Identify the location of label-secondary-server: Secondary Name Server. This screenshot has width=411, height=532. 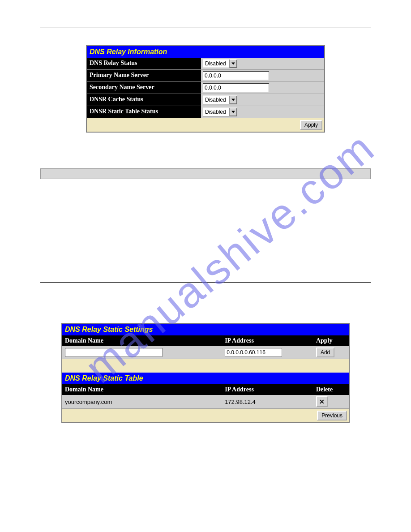
(144, 88).